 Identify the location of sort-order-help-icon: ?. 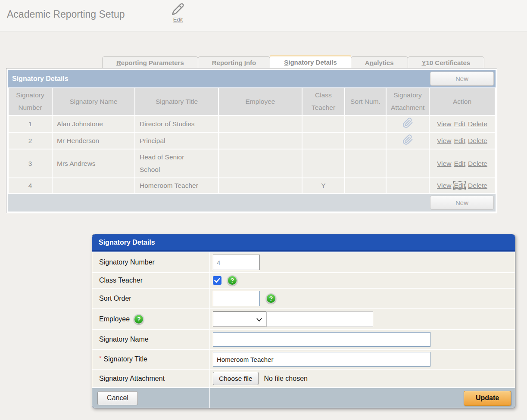
(271, 299).